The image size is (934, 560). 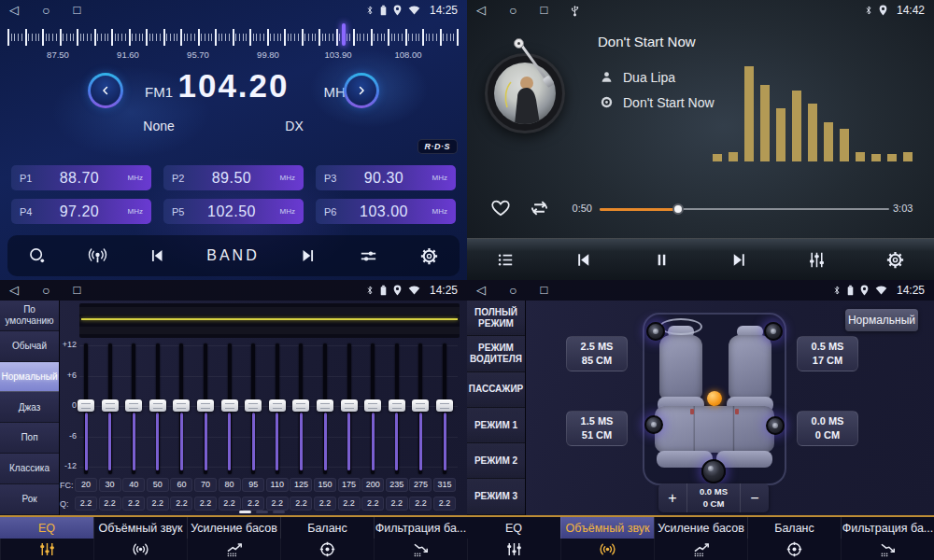 I want to click on broadcast-icon, so click(x=97, y=256).